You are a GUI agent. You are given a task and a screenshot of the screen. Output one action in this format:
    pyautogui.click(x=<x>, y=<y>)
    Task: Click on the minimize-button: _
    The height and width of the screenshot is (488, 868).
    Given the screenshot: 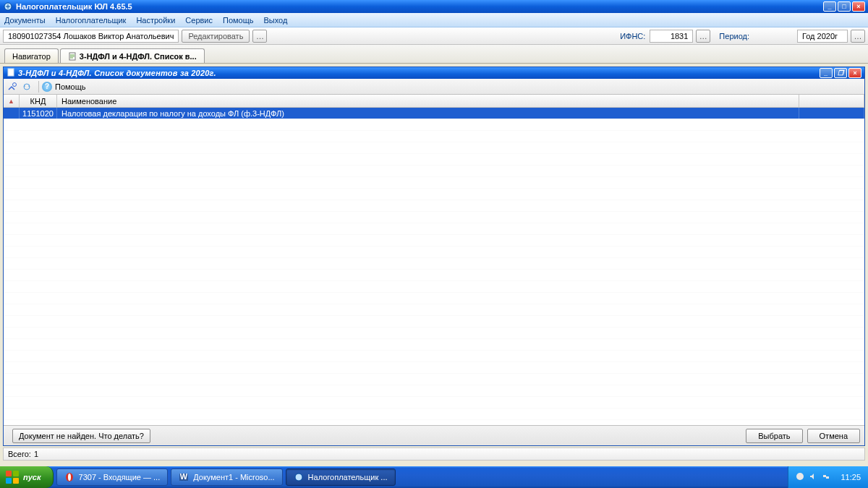 What is the action you would take?
    pyautogui.click(x=830, y=7)
    